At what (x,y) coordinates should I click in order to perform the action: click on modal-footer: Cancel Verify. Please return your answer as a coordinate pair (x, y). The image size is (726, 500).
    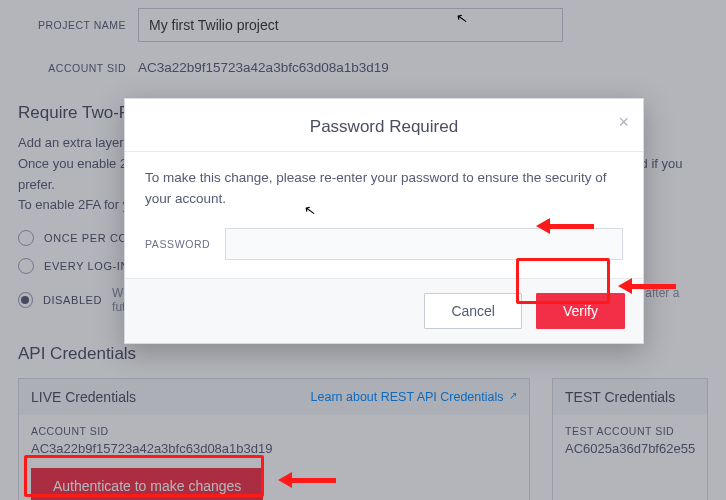
    Looking at the image, I should click on (384, 310).